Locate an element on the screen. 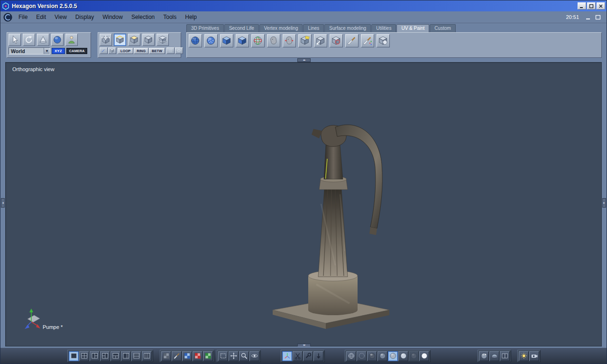 Image resolution: width=607 pixels, height=364 pixels. layout-quad-icon is located at coordinates (84, 356).